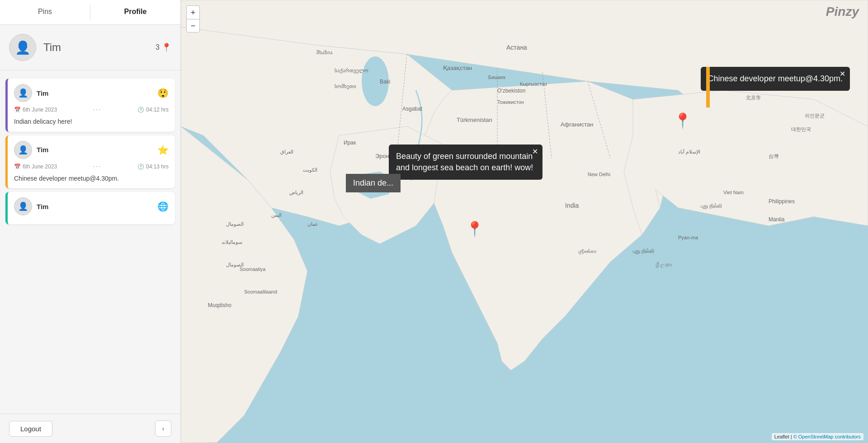 Image resolution: width=868 pixels, height=443 pixels. Describe the element at coordinates (35, 167) in the screenshot. I see `post-date-2: 📅 6th June 2023` at that location.